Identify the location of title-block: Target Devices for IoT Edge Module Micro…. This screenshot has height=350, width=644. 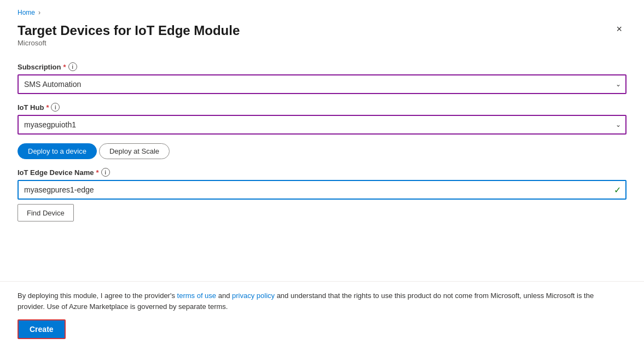
(129, 41).